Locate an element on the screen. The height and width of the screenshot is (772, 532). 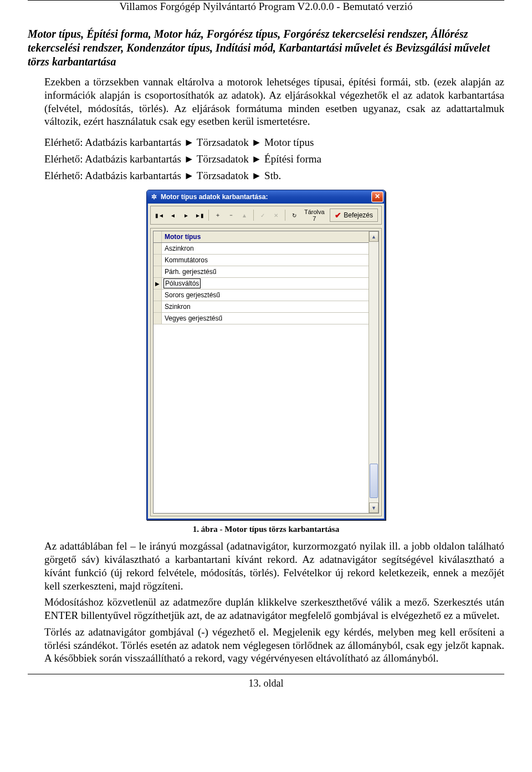
table-row: Kommutátoros is located at coordinates (261, 261).